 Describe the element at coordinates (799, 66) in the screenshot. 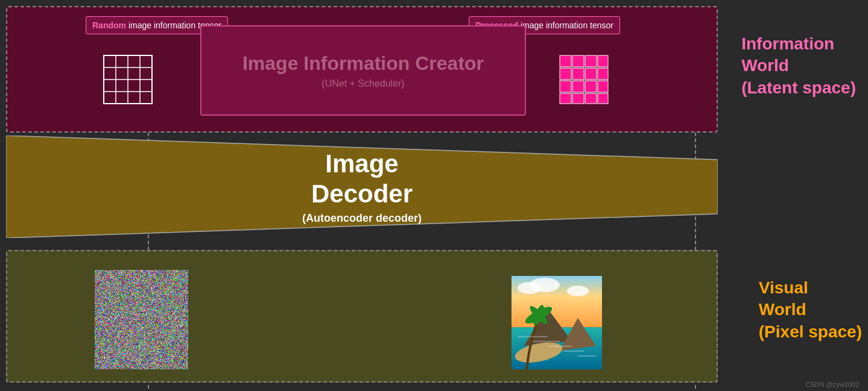

I see `info-world-label: Information World (Latent space)` at that location.